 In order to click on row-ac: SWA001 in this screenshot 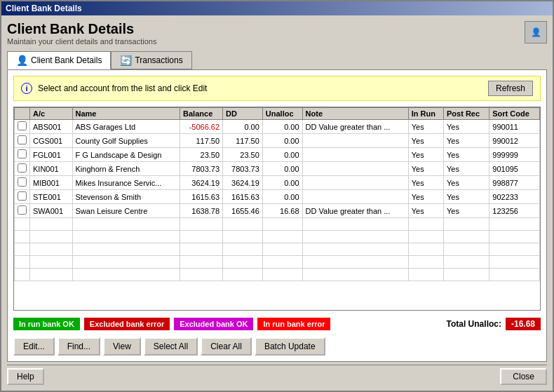, I will do `click(52, 211)`.